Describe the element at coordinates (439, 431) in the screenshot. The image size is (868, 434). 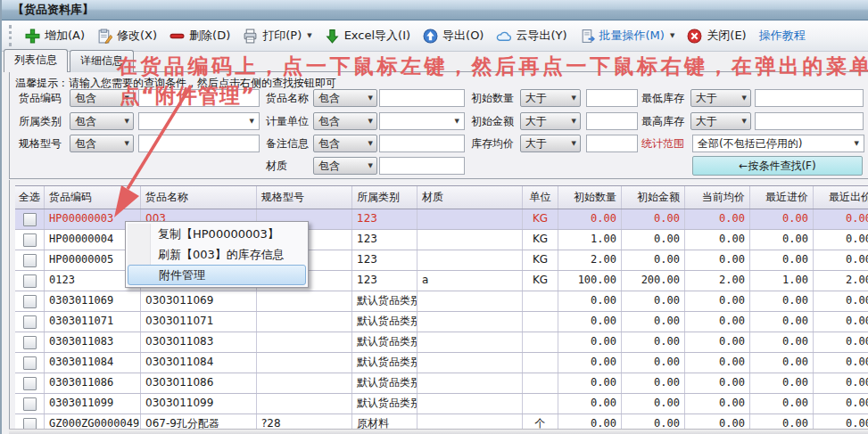
I see `horizontal-scrollbar` at that location.